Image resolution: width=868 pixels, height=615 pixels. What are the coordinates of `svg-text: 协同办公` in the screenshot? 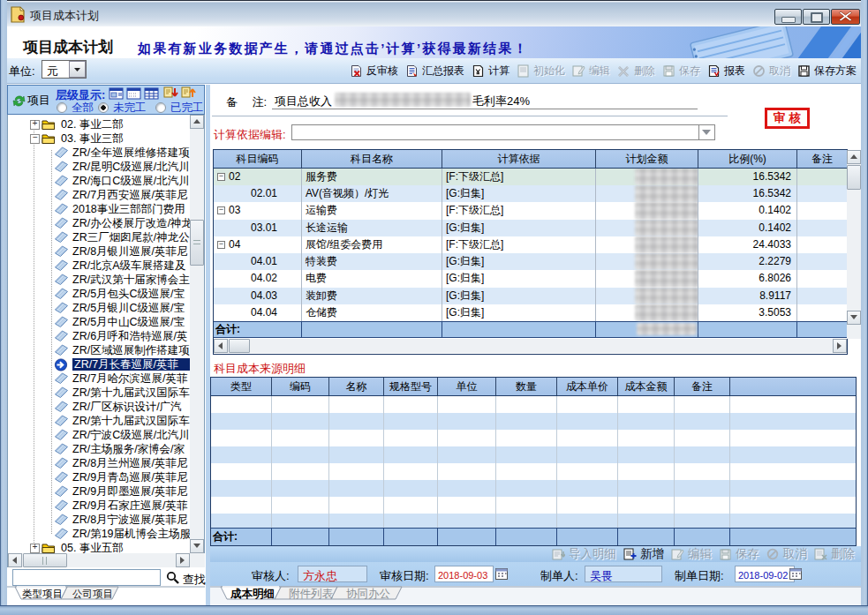 It's located at (369, 594).